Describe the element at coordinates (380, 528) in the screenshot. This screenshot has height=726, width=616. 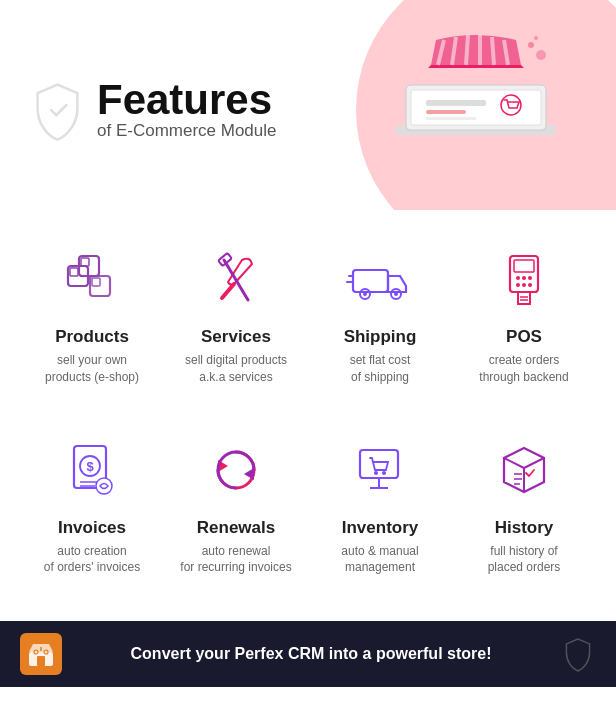
I see `inventory-title: Inventory` at that location.